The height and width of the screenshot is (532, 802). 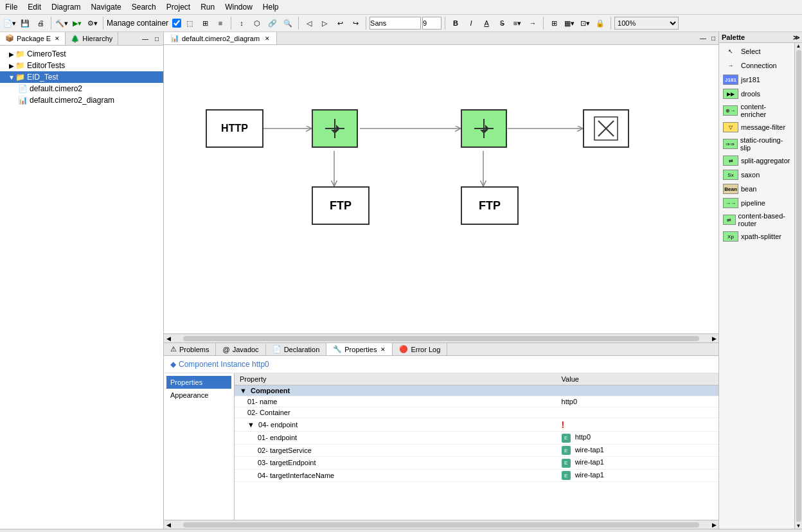 What do you see at coordinates (757, 127) in the screenshot?
I see `palette-item-message-filter: ▽ message-filter` at bounding box center [757, 127].